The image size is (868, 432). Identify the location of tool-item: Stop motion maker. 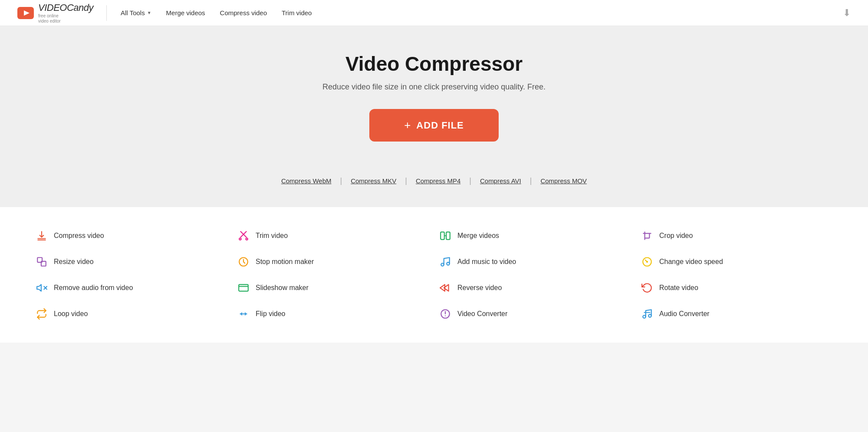
(333, 262).